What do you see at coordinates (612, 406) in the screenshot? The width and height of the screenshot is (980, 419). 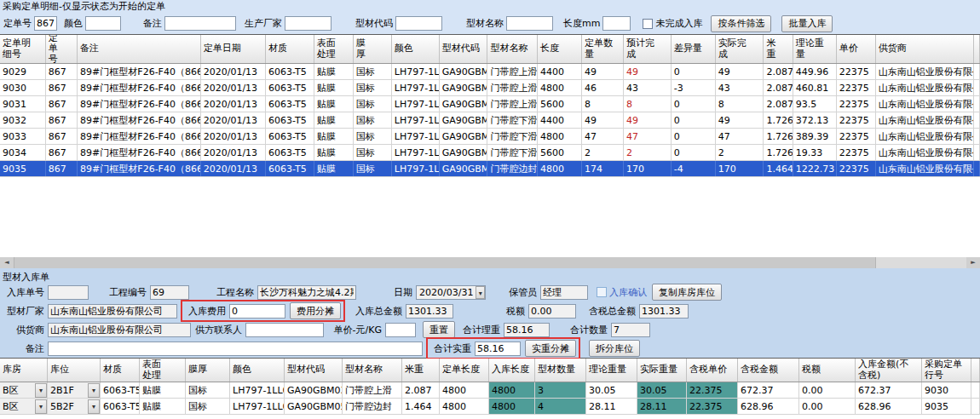 I see `table-cell: 28.11` at bounding box center [612, 406].